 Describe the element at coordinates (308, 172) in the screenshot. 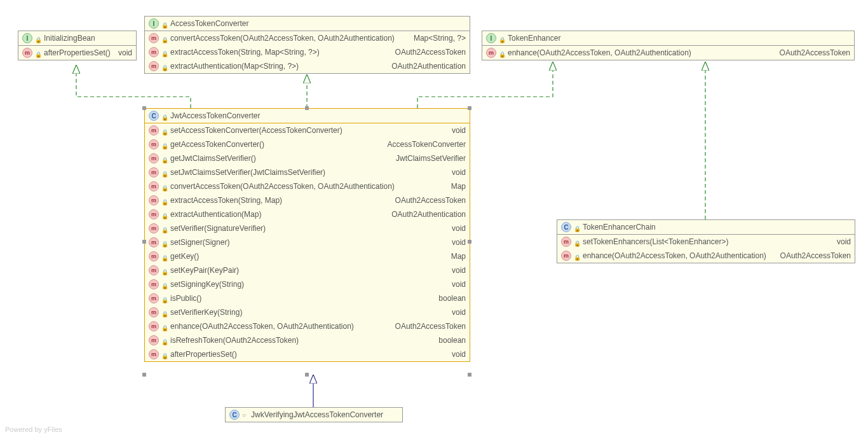

I see `method-row: msetJwtClaimsSetVerifier(JwtClaimsSetVer…` at that location.